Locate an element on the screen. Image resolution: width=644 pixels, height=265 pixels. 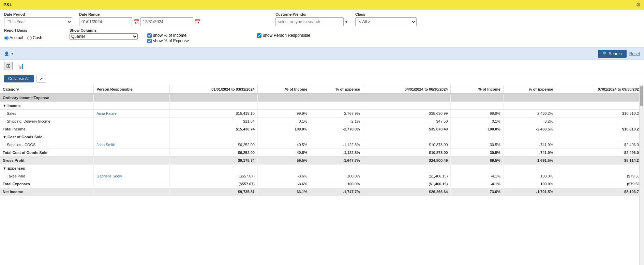
person-filter-btn: 👤 is located at coordinates (7, 54).